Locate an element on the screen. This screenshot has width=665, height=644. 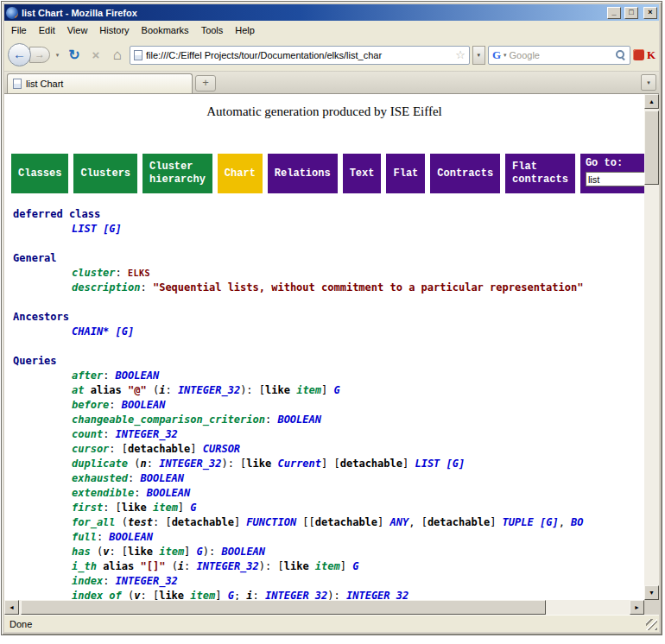
doc-seg-feat: at is located at coordinates (78, 390).